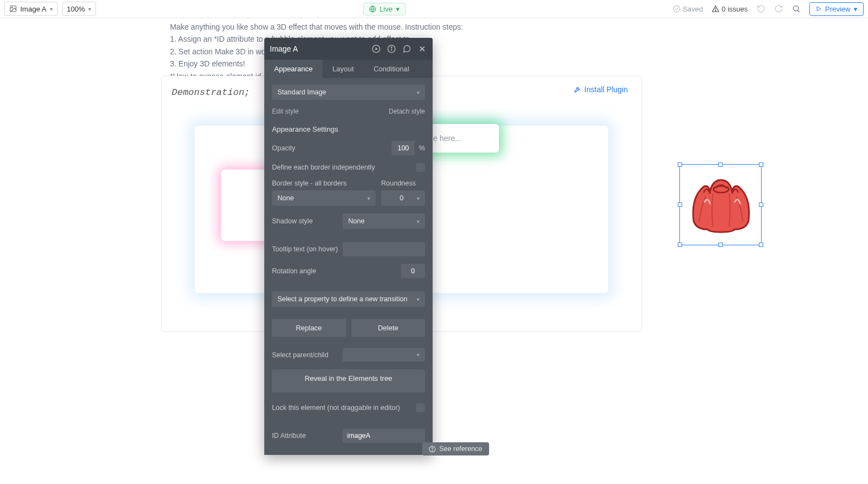 The width and height of the screenshot is (868, 484). I want to click on resize-handle-ml, so click(680, 205).